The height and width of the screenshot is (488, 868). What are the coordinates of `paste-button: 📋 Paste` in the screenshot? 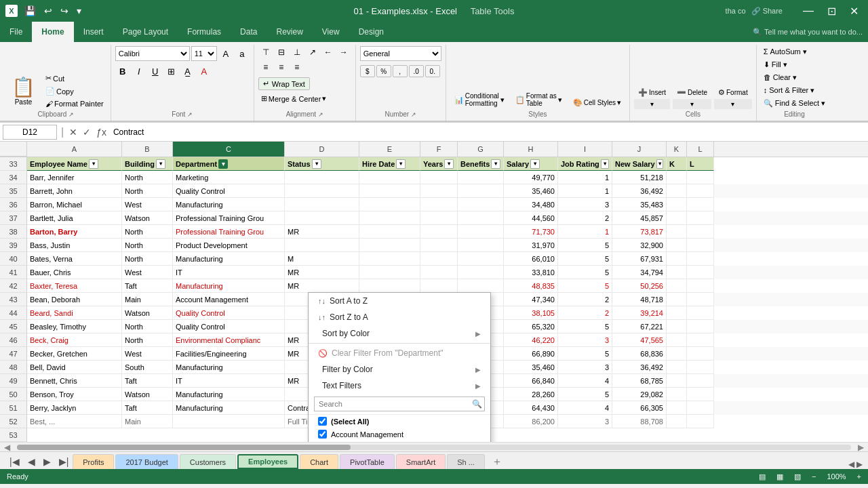 It's located at (23, 89).